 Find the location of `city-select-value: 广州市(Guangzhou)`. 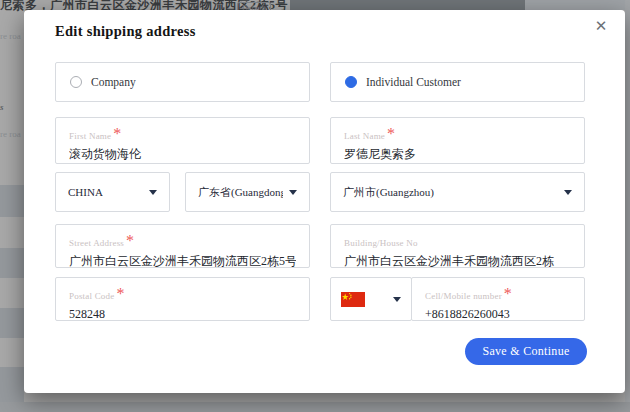

city-select-value: 广州市(Guangzhou) is located at coordinates (388, 192).